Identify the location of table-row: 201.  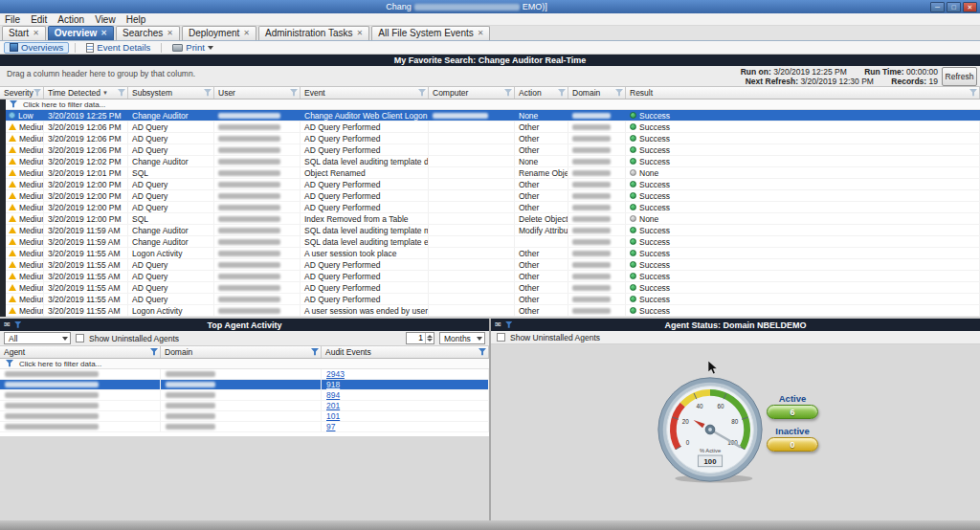
(245, 406).